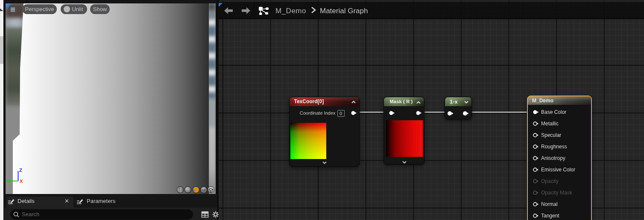  I want to click on svg-text: Z, so click(20, 170).